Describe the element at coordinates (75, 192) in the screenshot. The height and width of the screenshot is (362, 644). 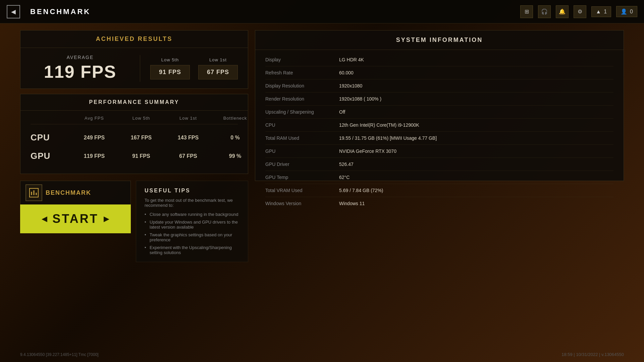
I see `benchmark-label-bar: BENCHMARK` at that location.